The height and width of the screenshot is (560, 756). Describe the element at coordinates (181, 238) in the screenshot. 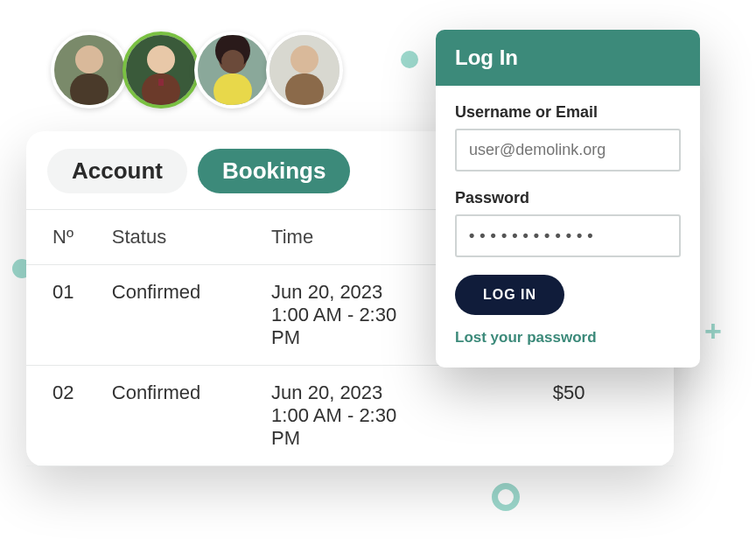

I see `col-header-status: Status` at that location.